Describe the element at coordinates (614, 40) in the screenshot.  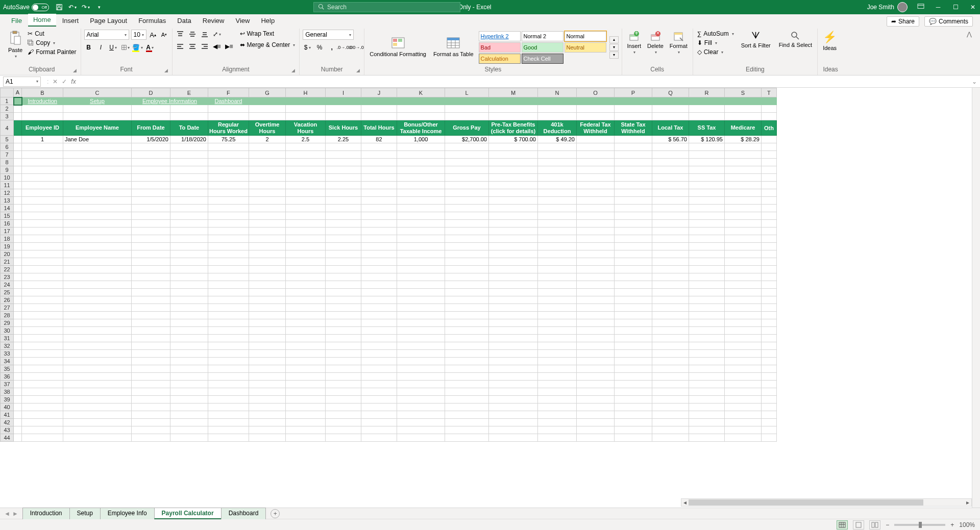
I see `styles-scroll-up: ▴` at that location.